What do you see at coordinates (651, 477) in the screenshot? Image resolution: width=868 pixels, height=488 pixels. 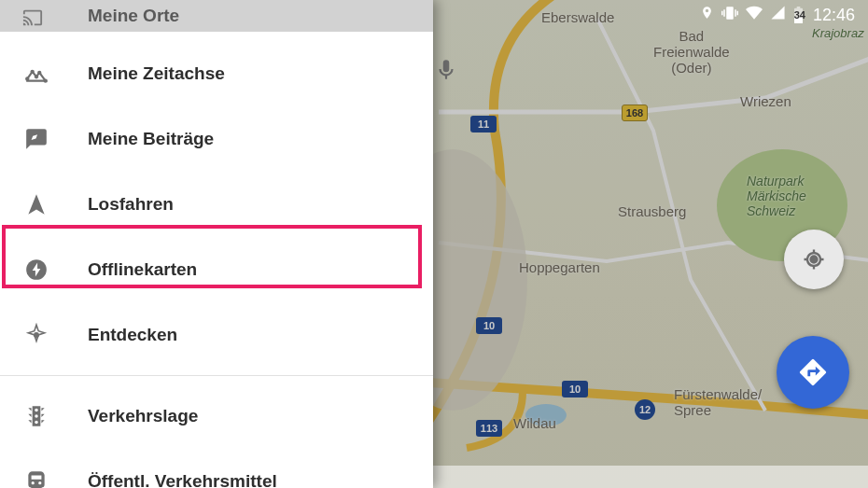 I see `map-bottom-bar` at bounding box center [651, 477].